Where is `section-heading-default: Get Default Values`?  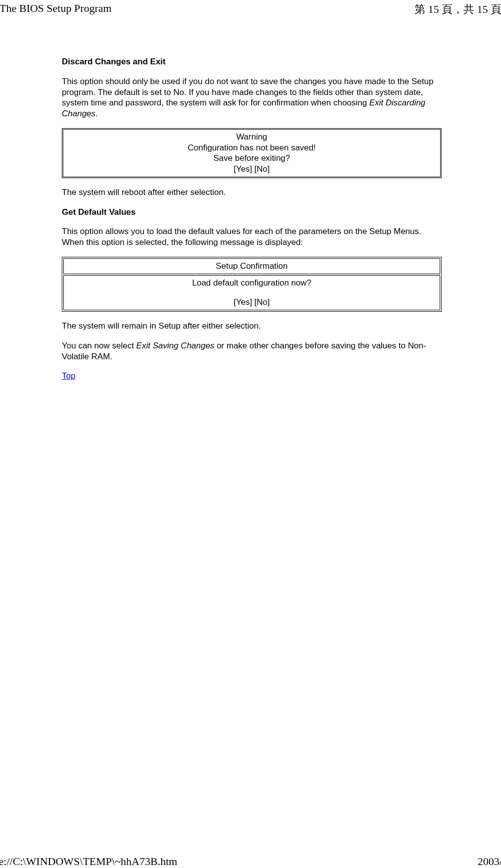
section-heading-default: Get Default Values is located at coordinates (252, 212).